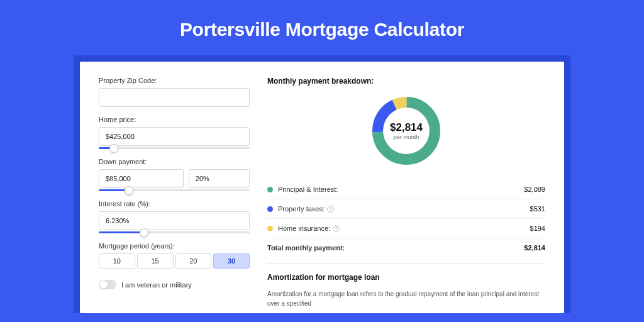 The width and height of the screenshot is (644, 322). Describe the element at coordinates (174, 246) in the screenshot. I see `period-label: Mortgage period (years):` at that location.